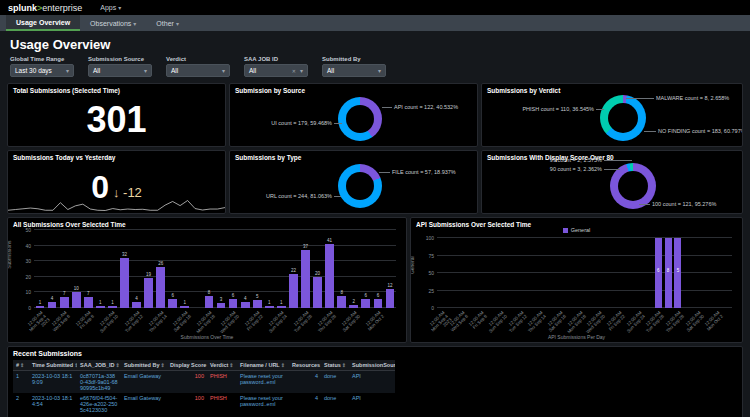  What do you see at coordinates (53, 382) in the screenshot?
I see `cell-time: 2023-10-03 18:19:09` at bounding box center [53, 382].